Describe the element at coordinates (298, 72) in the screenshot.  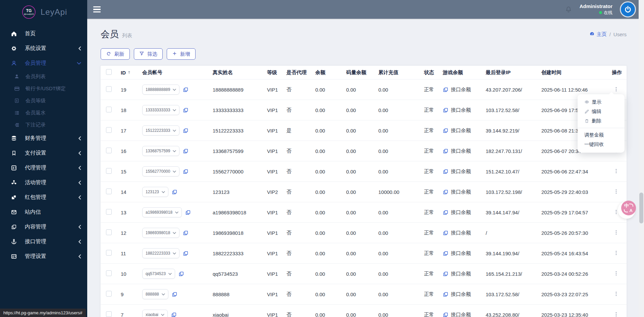
I see `column-header: 是否代理` at that location.